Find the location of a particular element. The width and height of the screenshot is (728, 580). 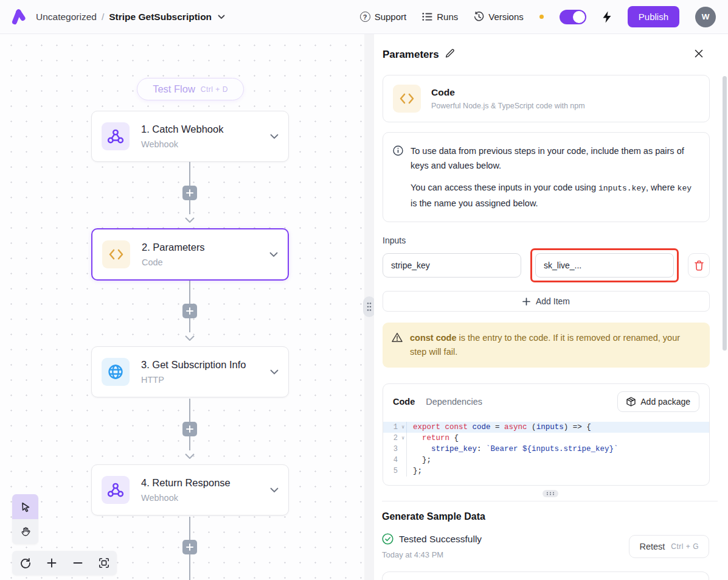

output-card: Output is located at coordinates (546, 576).